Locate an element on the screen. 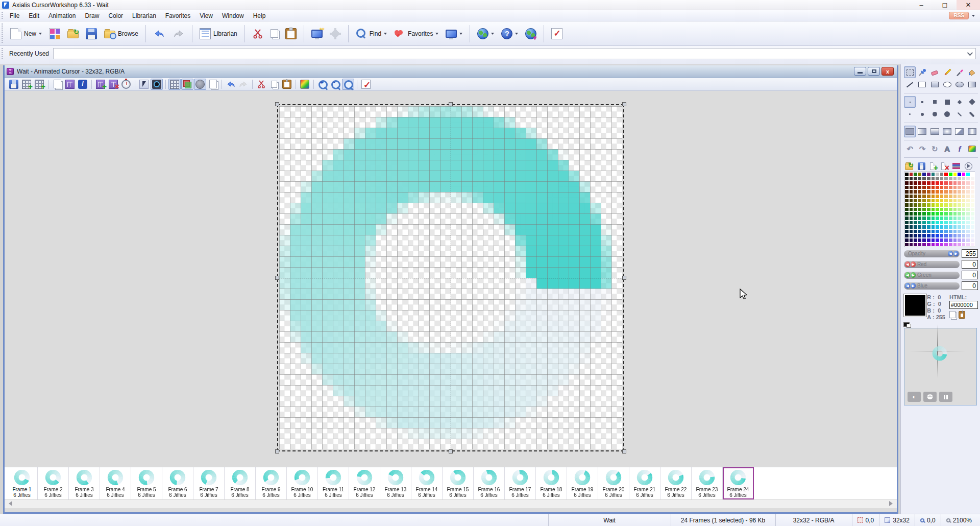 This screenshot has height=526, width=980. frame-thumbnail-3: Frame 36 Jiffies is located at coordinates (85, 483).